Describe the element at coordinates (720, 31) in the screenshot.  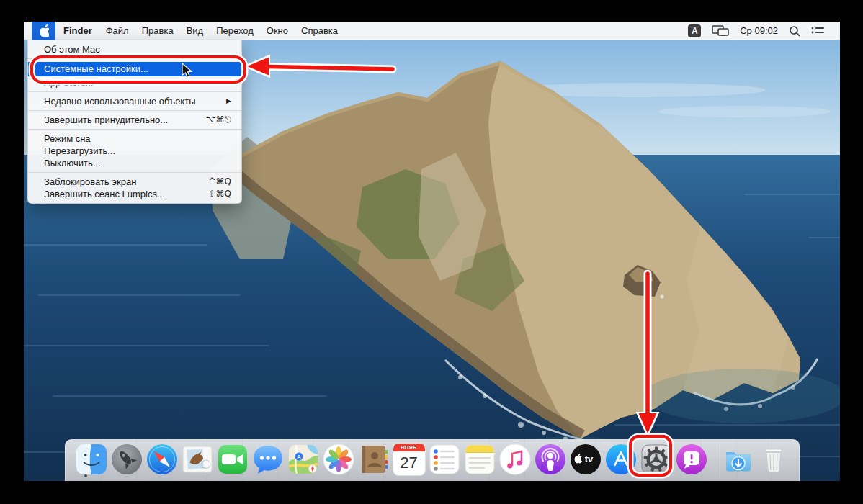
I see `screen-mirroring-icon` at that location.